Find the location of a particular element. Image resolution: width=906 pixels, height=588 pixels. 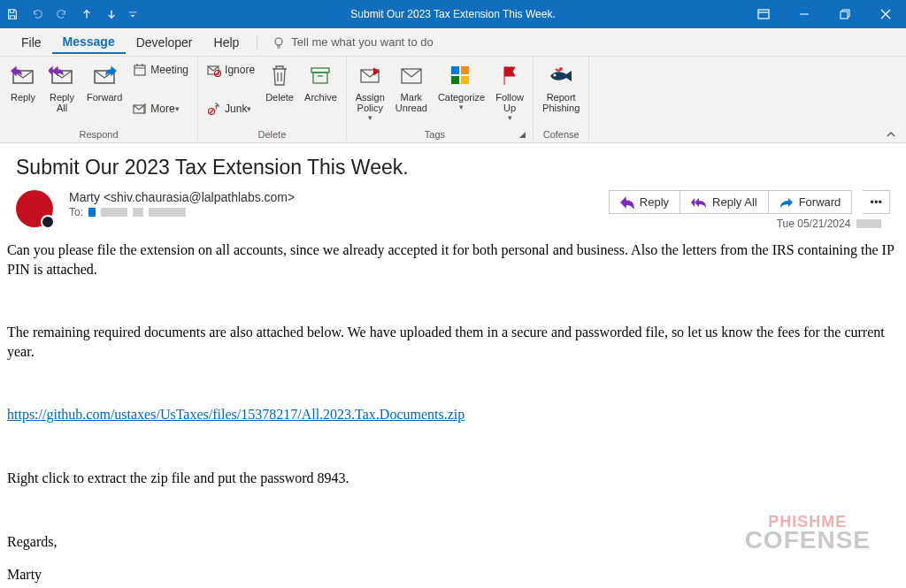

categorize-label: Categorize is located at coordinates (462, 97).